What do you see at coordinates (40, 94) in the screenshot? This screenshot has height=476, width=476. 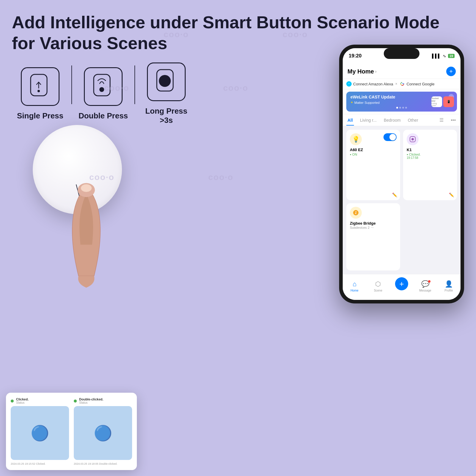 I see `press-item-single: Single Press` at bounding box center [40, 94].